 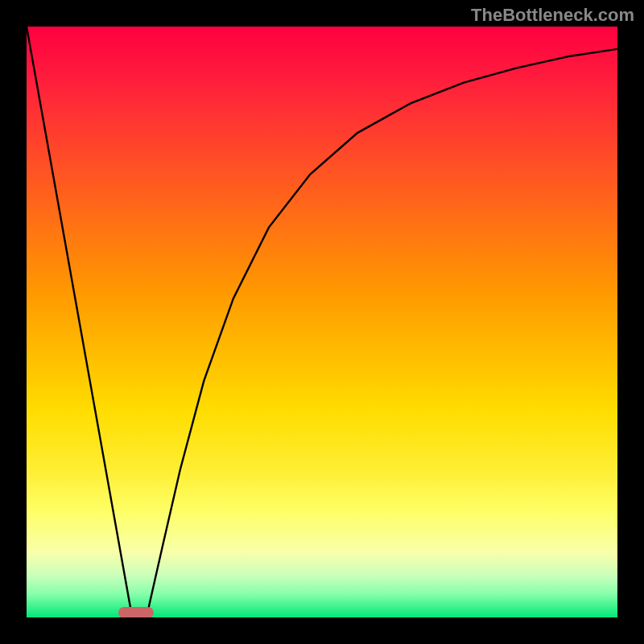 I want to click on watermark-text: TheBottleneck.com, so click(x=552, y=15).